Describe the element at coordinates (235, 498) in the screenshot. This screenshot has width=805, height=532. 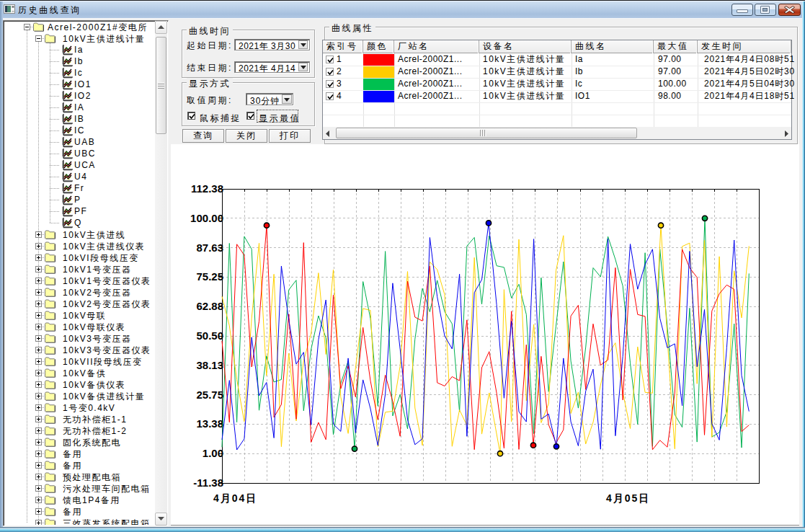
I see `svg-text: 4月04日` at that location.